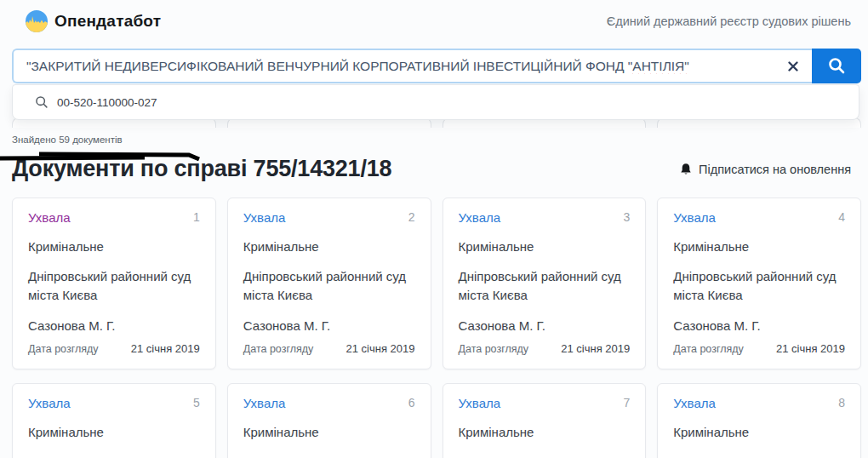  What do you see at coordinates (67, 140) in the screenshot?
I see `results-count: Знайдено 59 документів` at bounding box center [67, 140].